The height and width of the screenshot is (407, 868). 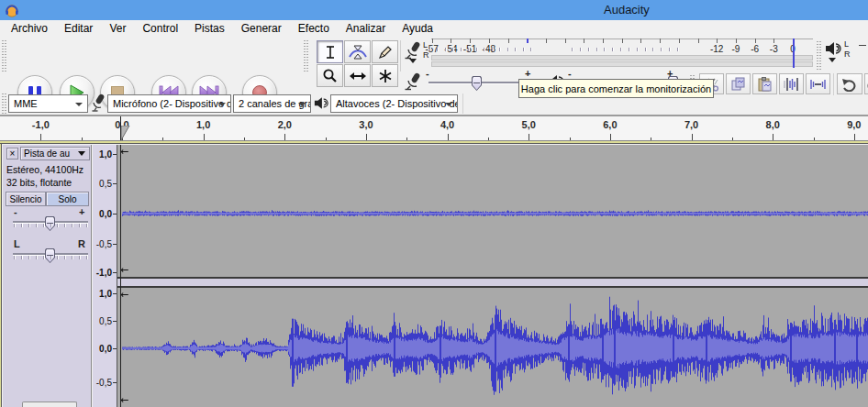 I want to click on menu-efecto: Efecto, so click(x=314, y=28).